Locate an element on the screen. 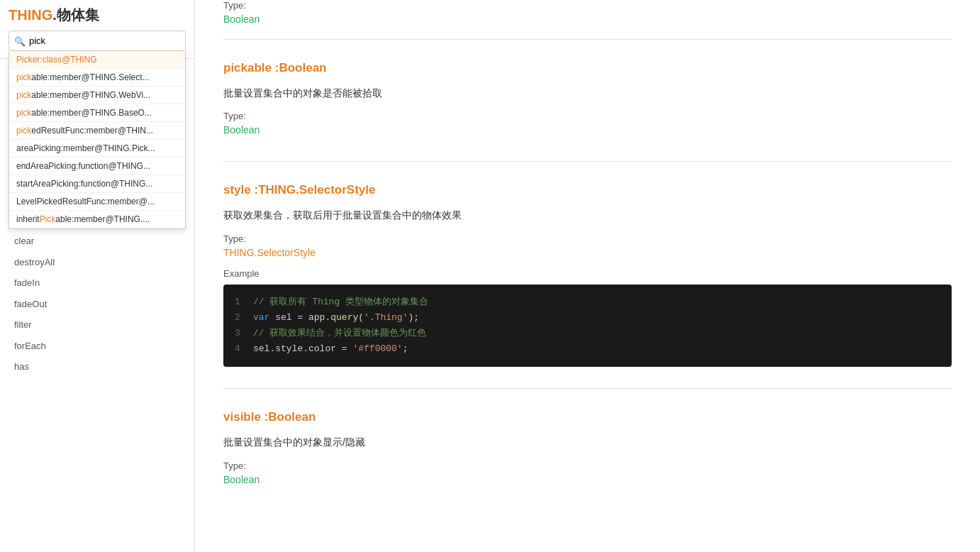  dropdown-item-0: Picker:class@THING is located at coordinates (97, 60).